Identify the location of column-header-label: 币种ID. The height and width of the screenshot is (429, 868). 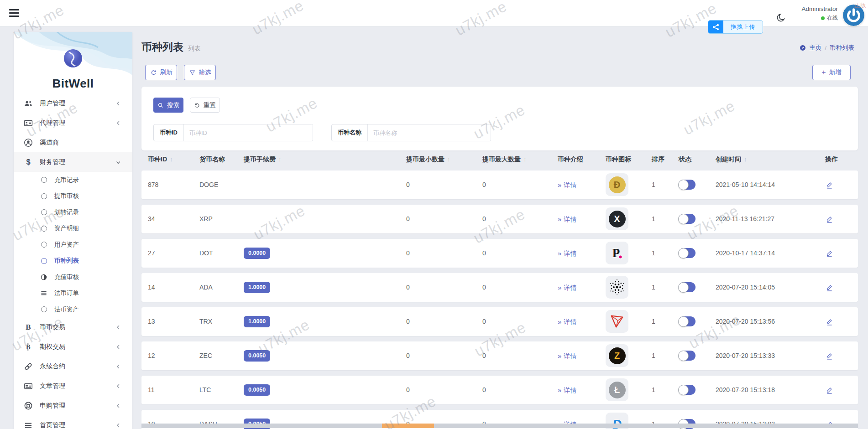
(157, 159).